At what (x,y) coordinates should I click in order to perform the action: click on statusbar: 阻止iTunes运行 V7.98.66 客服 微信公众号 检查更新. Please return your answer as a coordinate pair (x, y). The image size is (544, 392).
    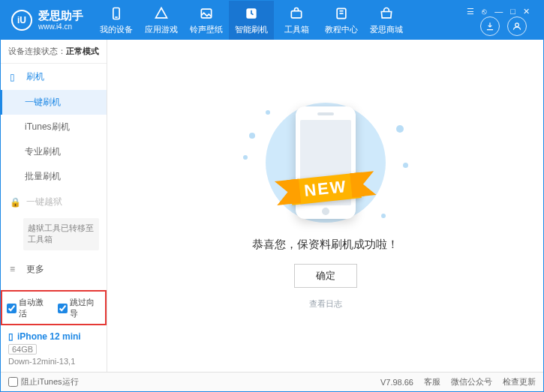
    Looking at the image, I should click on (272, 382).